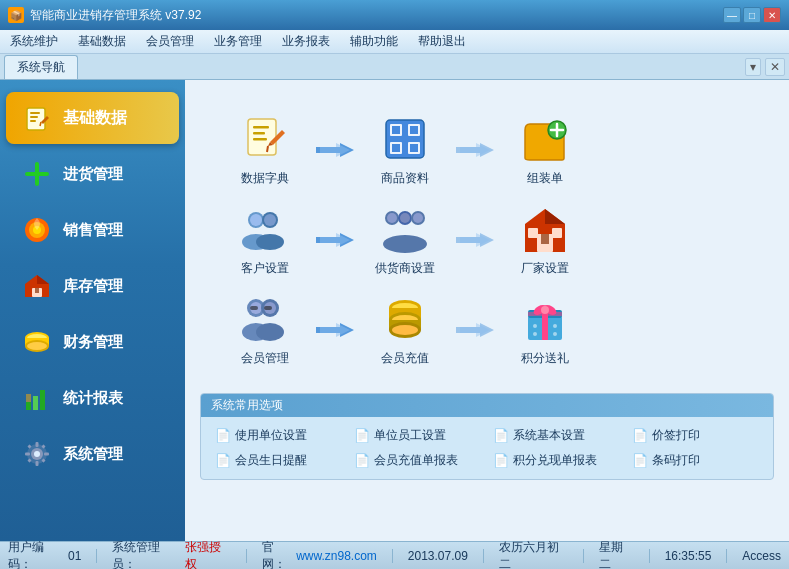 The height and width of the screenshot is (569, 789). What do you see at coordinates (753, 67) in the screenshot?
I see `tab-dropdown-button: ▾` at bounding box center [753, 67].